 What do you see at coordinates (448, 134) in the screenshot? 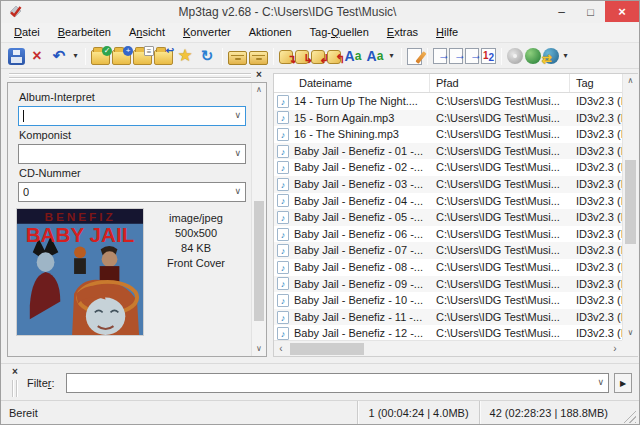
I see `table-row: ♪16 - The Shining.mp3C:\Users\IDG Test\M…` at bounding box center [448, 134].